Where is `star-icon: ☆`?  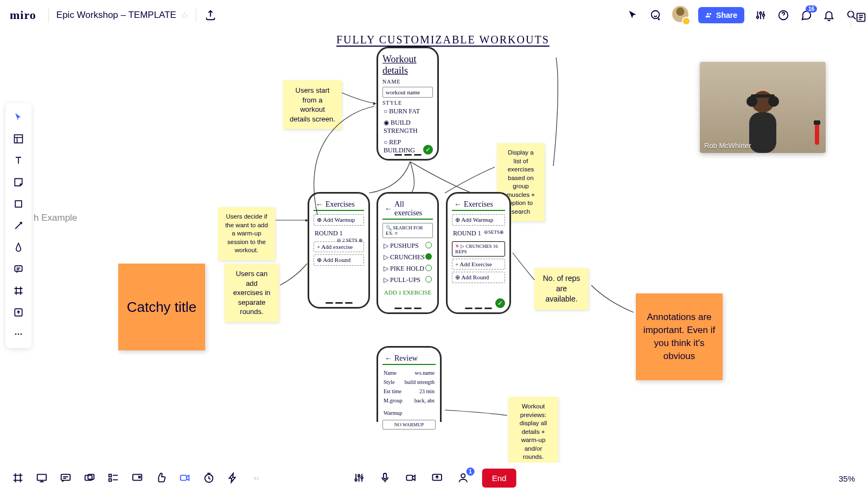
star-icon: ☆ is located at coordinates (184, 15).